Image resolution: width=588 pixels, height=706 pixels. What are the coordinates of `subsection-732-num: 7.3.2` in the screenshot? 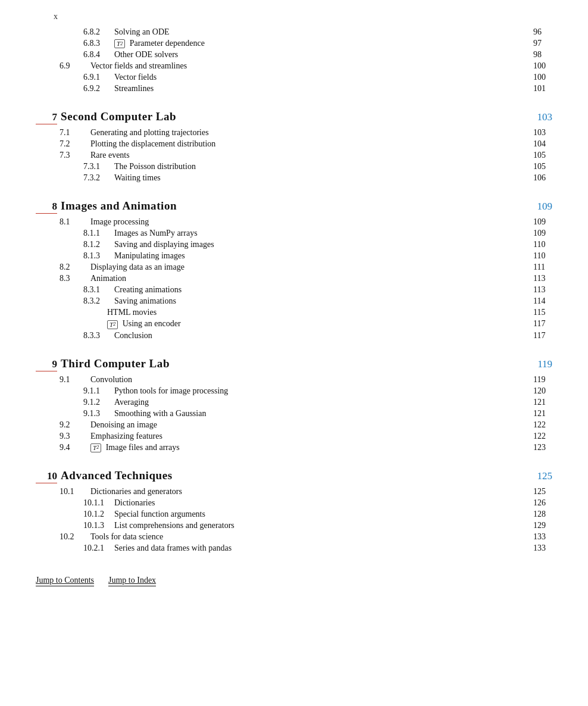 It's located at (99, 178).